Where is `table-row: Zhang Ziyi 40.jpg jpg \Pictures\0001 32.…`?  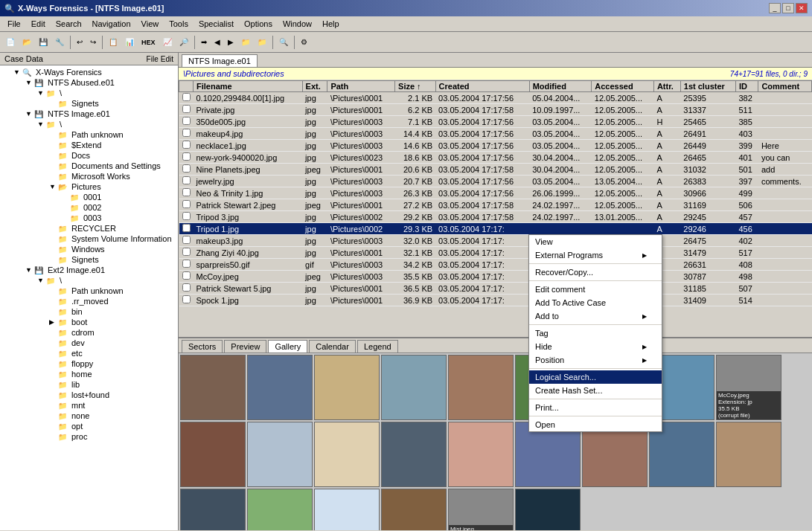
table-row: Zhang Ziyi 40.jpg jpg \Pictures\0001 32.… is located at coordinates (496, 253).